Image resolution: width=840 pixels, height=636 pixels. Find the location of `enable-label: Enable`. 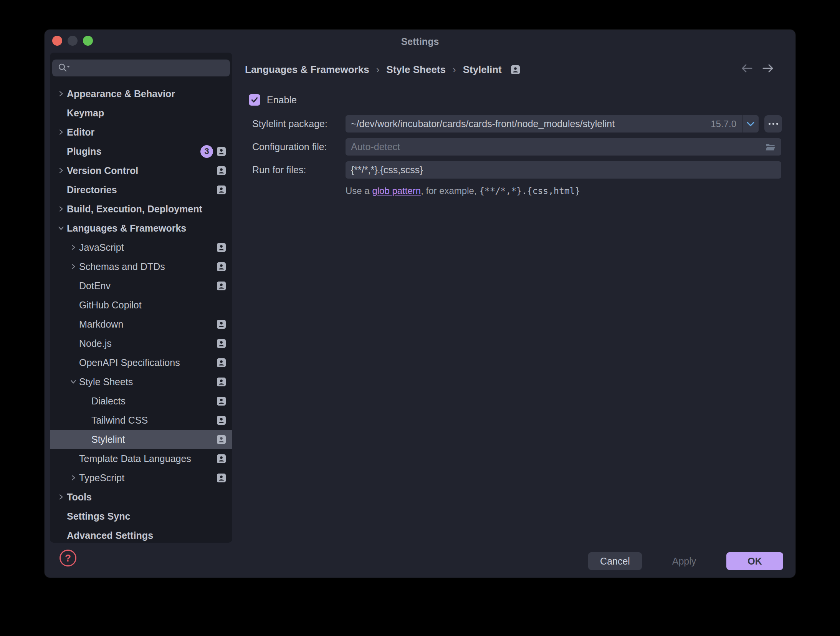

enable-label: Enable is located at coordinates (282, 100).